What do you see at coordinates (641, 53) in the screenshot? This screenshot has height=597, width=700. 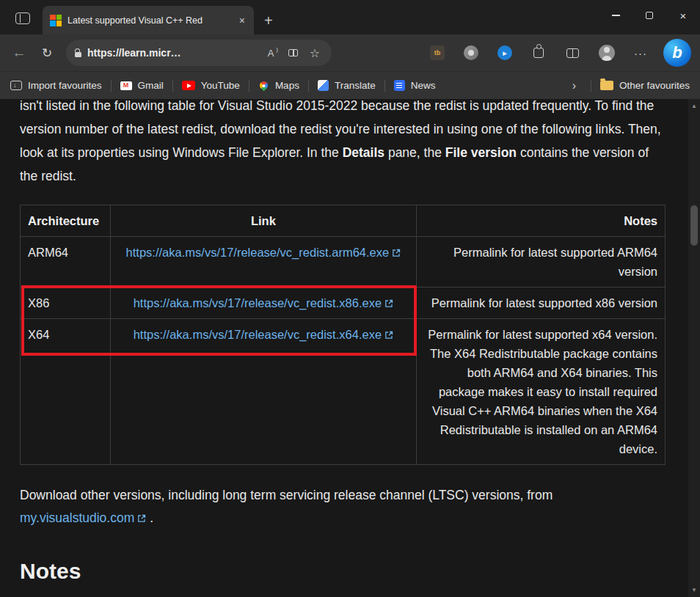 I see `settings-more-icon: ···` at bounding box center [641, 53].